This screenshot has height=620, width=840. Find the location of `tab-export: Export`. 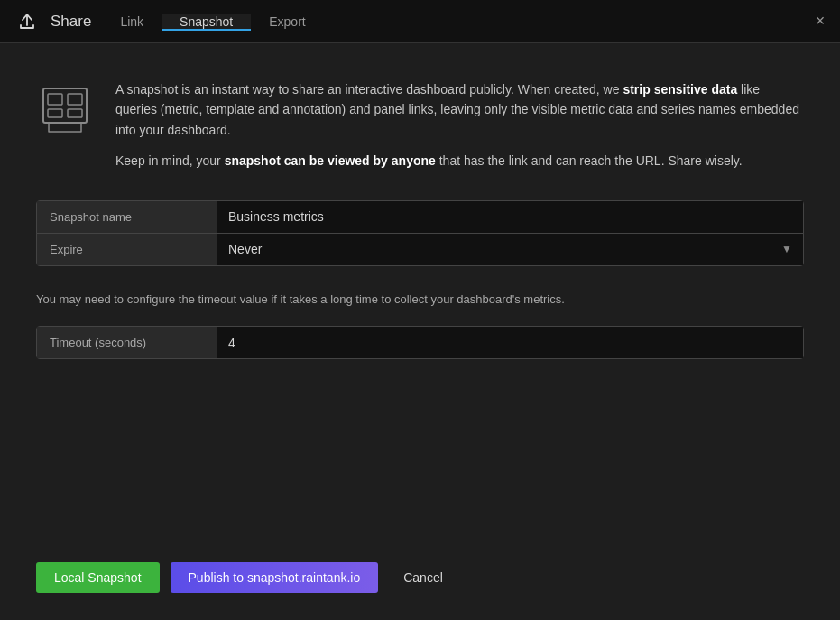

tab-export: Export is located at coordinates (287, 23).